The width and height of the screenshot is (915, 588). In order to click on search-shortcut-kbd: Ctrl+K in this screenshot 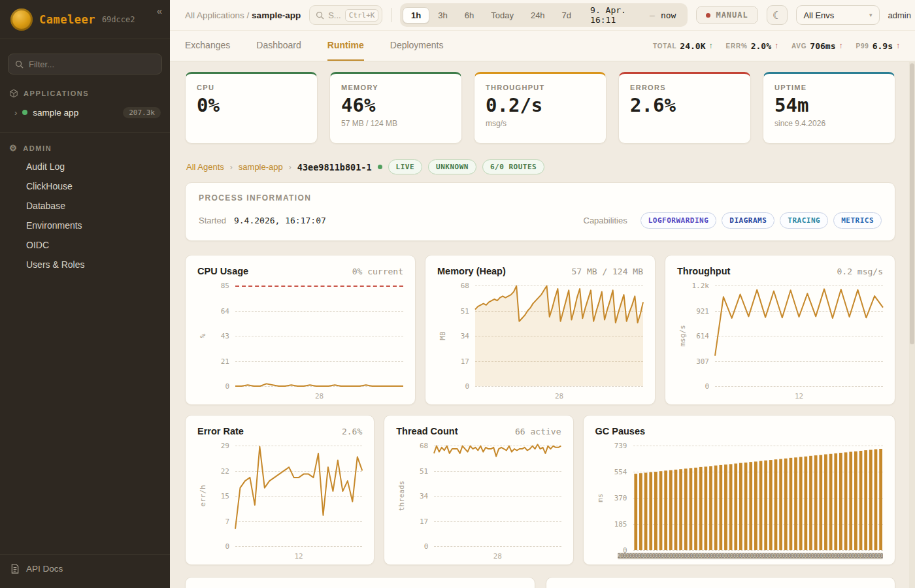, I will do `click(362, 16)`.